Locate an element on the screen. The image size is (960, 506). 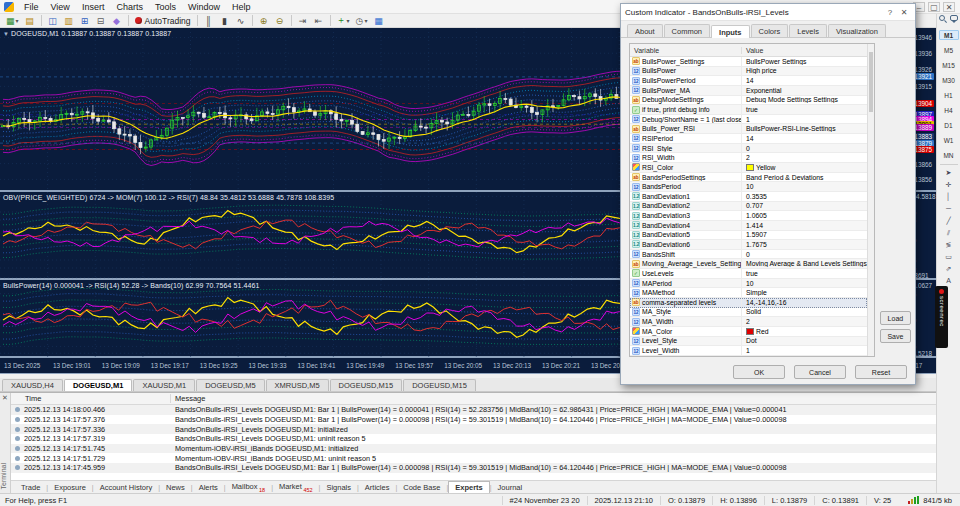
dialog-tab-colors: Colors is located at coordinates (770, 30).